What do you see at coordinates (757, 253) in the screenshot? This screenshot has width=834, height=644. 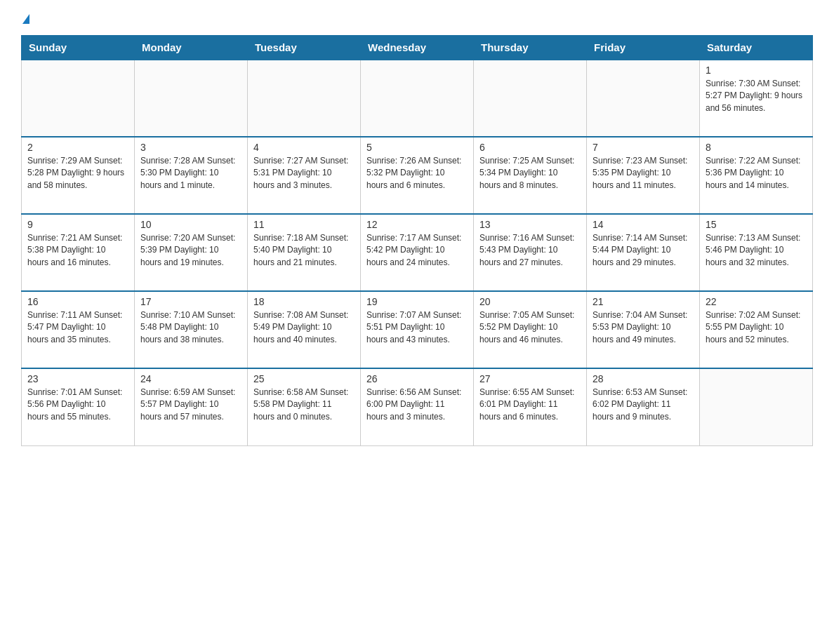 I see `calendar-cell: 15Sunrise: 7:13 AM Sunset: 5:46 PM Dayli…` at bounding box center [757, 253].